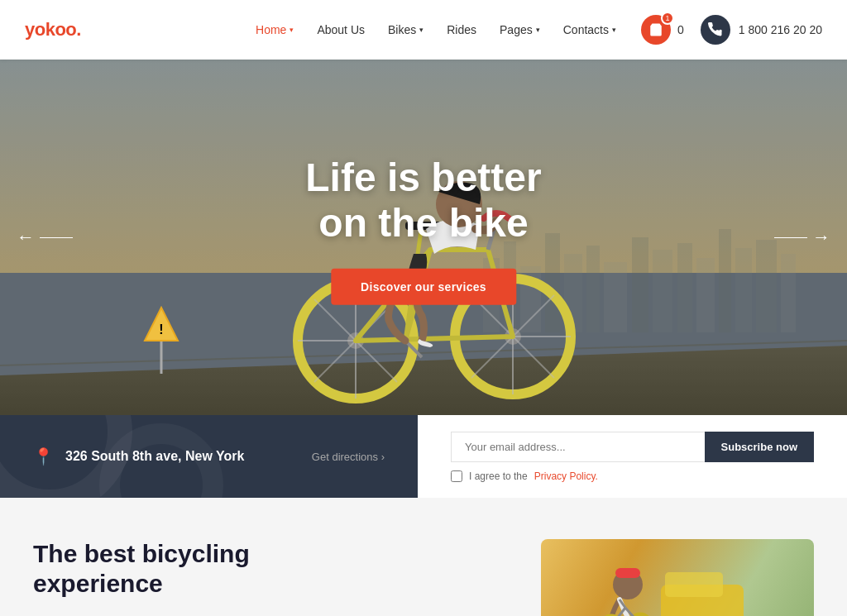 Image resolution: width=847 pixels, height=616 pixels. Describe the element at coordinates (424, 200) in the screenshot. I see `hero-title: Life is better on the bike` at that location.